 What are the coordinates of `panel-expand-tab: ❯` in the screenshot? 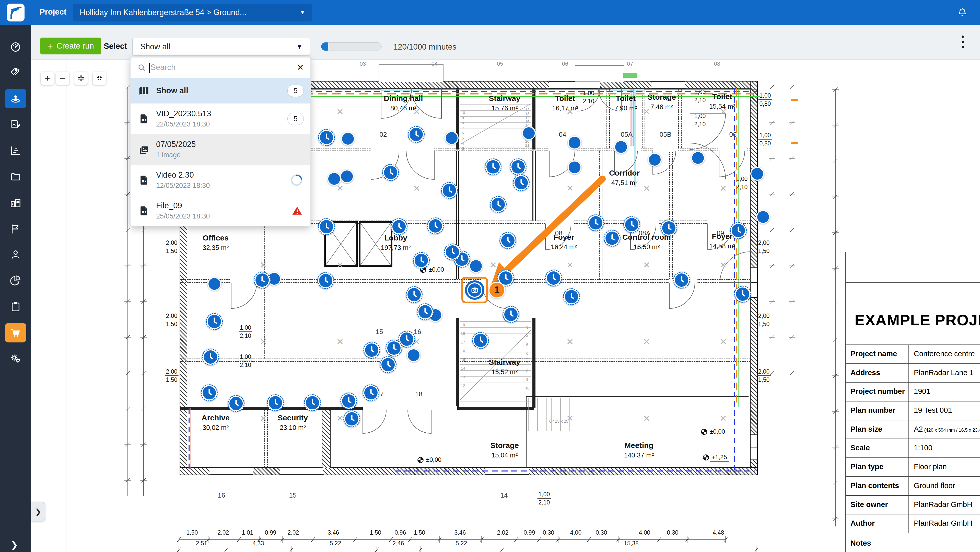 It's located at (38, 511).